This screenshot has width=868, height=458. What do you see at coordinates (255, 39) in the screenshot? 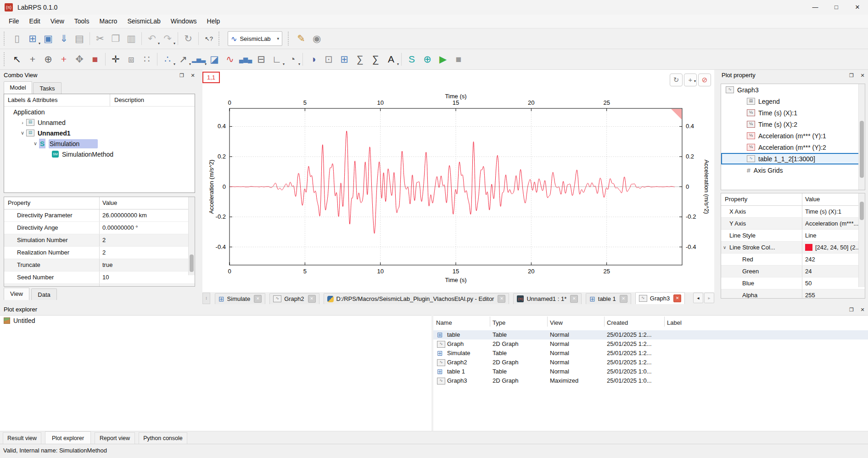
I see `workbench-selector: ∿SeismicLab▾` at bounding box center [255, 39].